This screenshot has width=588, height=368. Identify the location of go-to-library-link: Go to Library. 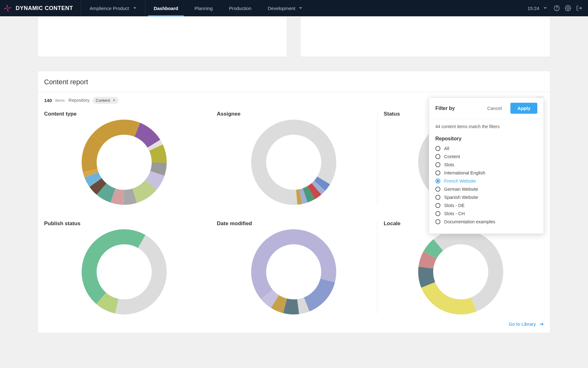
(526, 324).